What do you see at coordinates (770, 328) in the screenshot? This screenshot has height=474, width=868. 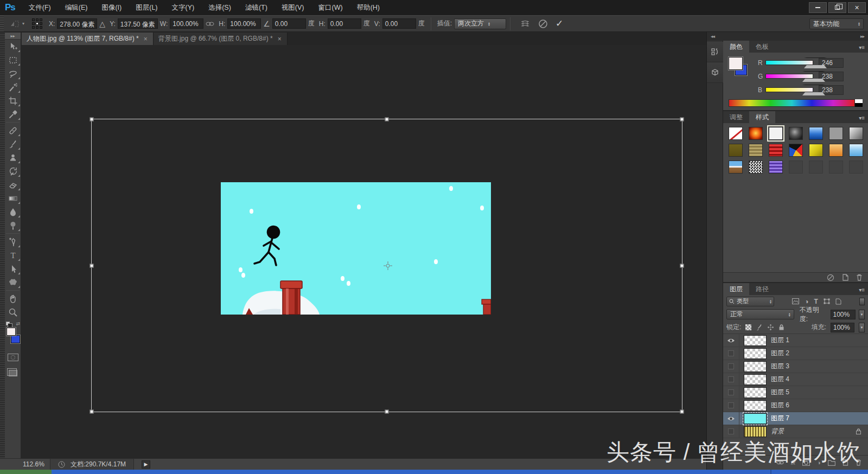 I see `lock-position-icon` at bounding box center [770, 328].